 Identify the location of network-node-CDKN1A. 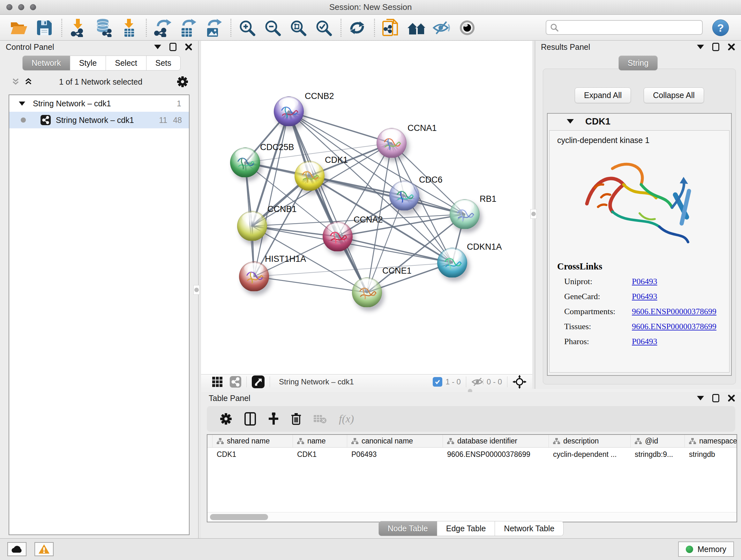
(452, 263).